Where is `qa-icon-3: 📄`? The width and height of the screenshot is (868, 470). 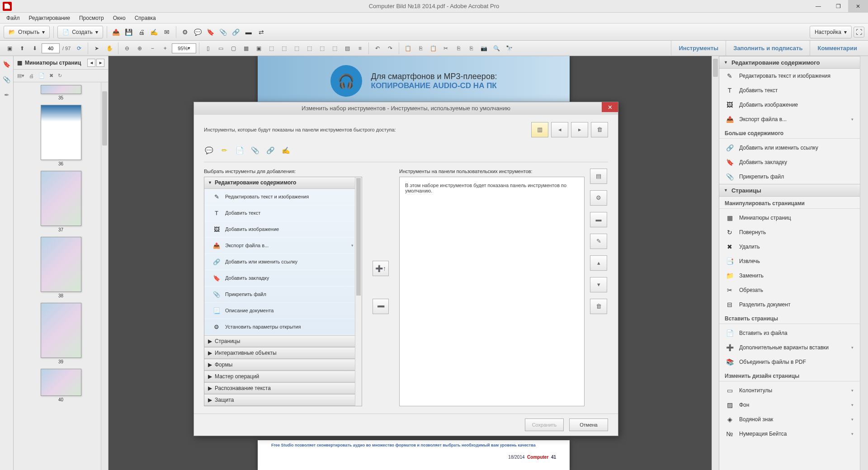
qa-icon-3: 📄 is located at coordinates (240, 150).